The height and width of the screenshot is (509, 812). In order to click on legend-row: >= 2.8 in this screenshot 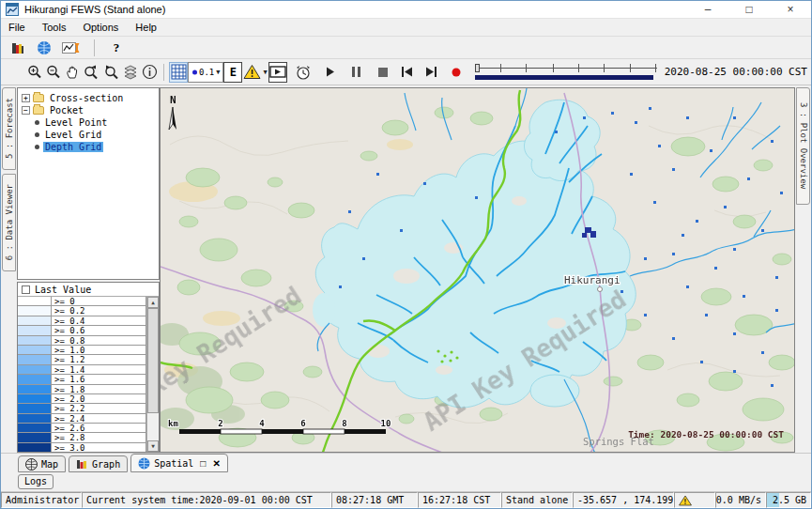, I will do `click(82, 438)`.